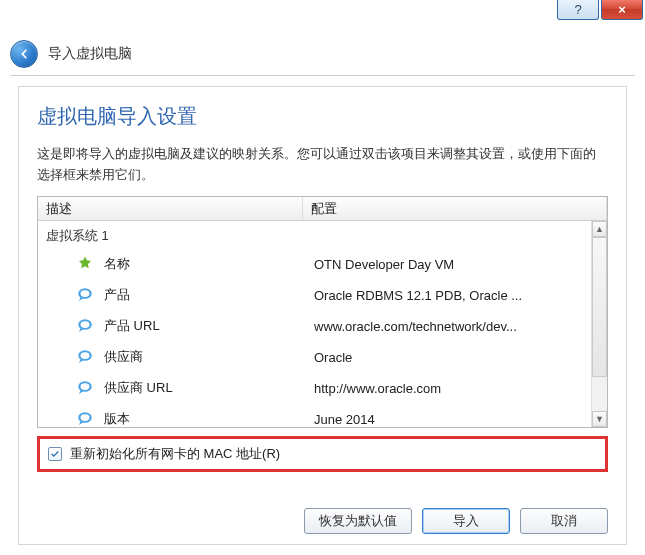  What do you see at coordinates (55, 454) in the screenshot?
I see `check-icon` at bounding box center [55, 454].